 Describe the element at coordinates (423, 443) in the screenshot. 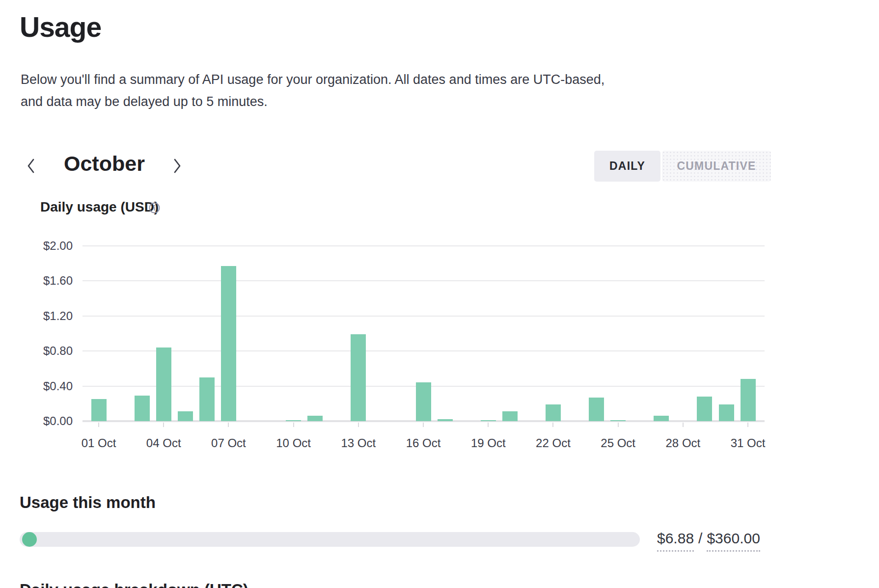

I see `x-axis-label: 16 Oct` at that location.